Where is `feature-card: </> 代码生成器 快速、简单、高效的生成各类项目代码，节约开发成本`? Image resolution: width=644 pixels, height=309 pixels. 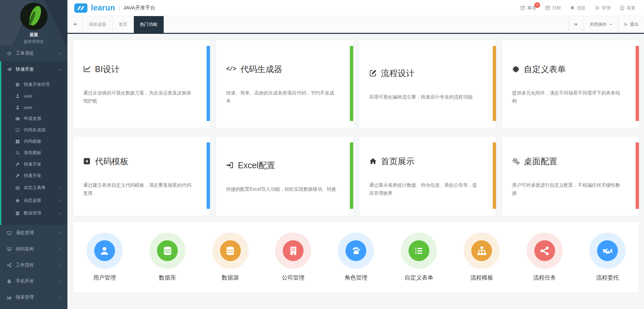 feature-card: </> 代码生成器 快速、简单、高效的生成各类项目代码，节约开发成本 is located at coordinates (284, 84).